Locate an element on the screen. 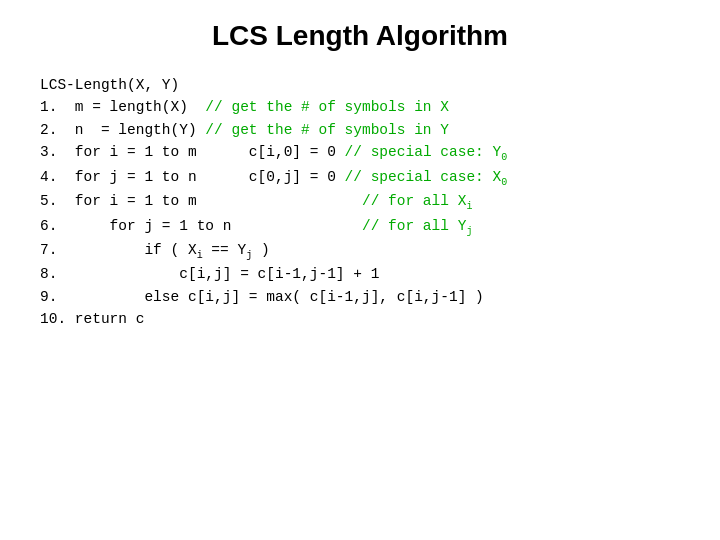  line4-comment: // special case: X0 is located at coordinates (426, 178).